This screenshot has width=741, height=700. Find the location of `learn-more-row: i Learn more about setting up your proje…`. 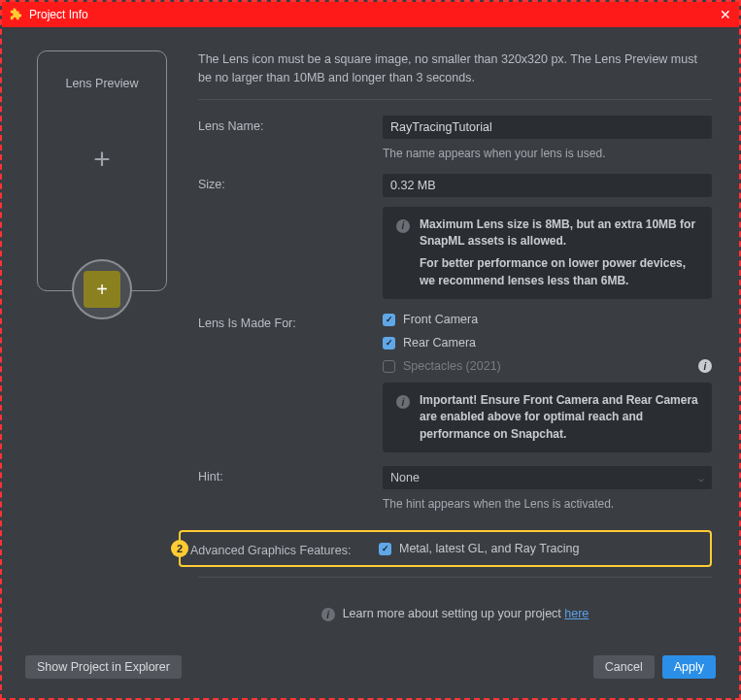

learn-more-row: i Learn more about setting up your proje… is located at coordinates (455, 616).